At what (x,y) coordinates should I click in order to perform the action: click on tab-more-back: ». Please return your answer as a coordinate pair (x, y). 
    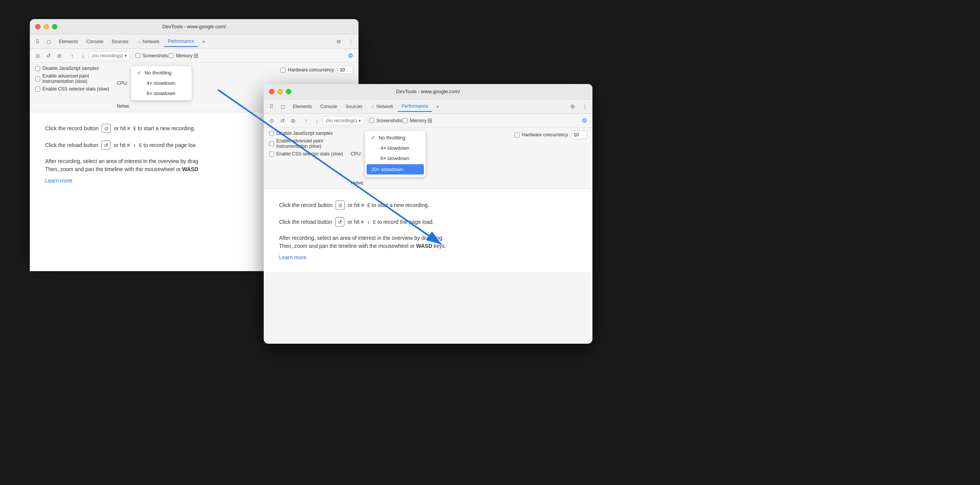
    Looking at the image, I should click on (204, 42).